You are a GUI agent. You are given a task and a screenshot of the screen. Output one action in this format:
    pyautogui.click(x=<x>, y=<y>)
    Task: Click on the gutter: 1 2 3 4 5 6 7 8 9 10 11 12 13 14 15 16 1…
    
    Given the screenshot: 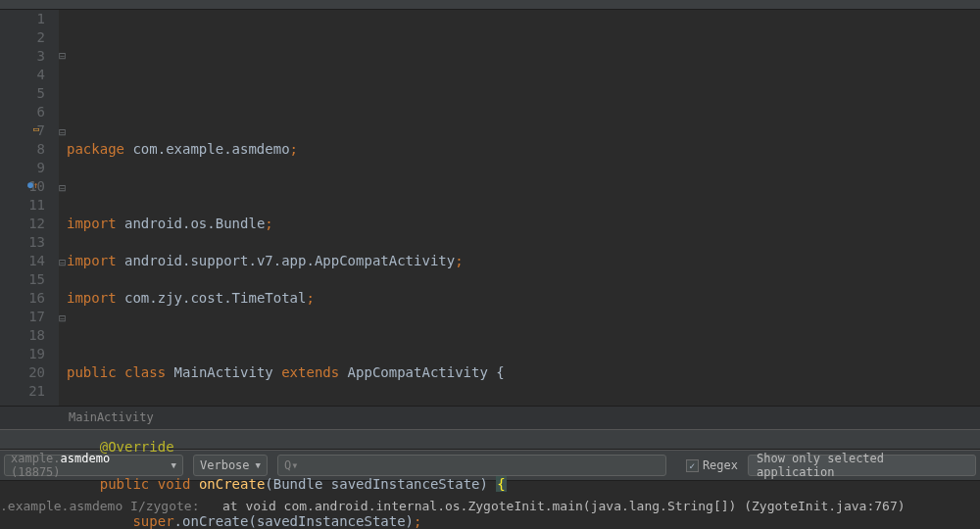 What is the action you would take?
    pyautogui.click(x=29, y=208)
    